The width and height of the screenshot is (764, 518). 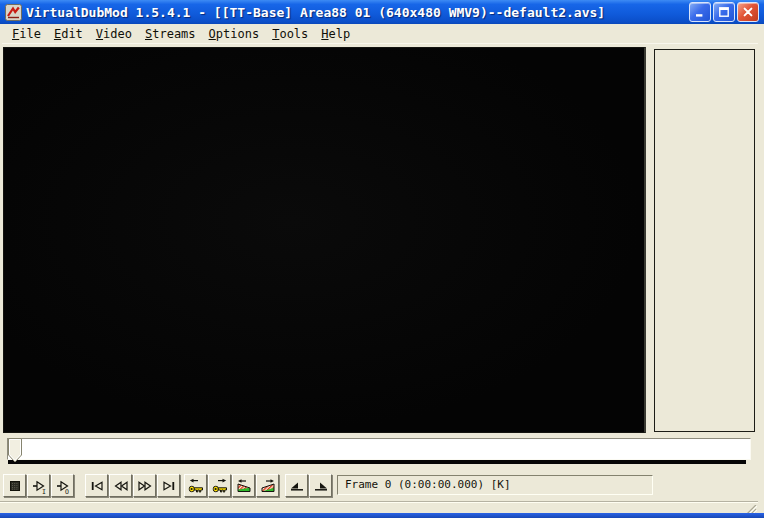 What do you see at coordinates (244, 486) in the screenshot?
I see `scene-reverse-button` at bounding box center [244, 486].